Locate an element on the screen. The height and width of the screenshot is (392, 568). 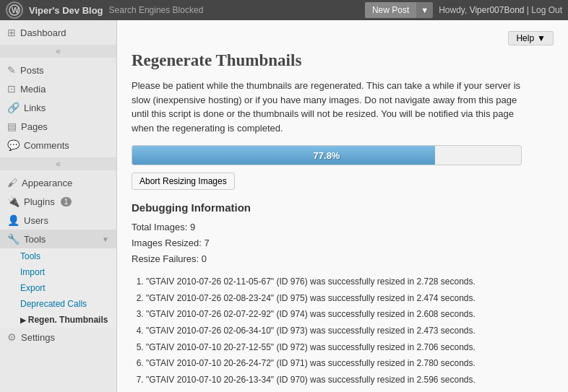
new-post-group: New Post ▼ is located at coordinates (399, 10).